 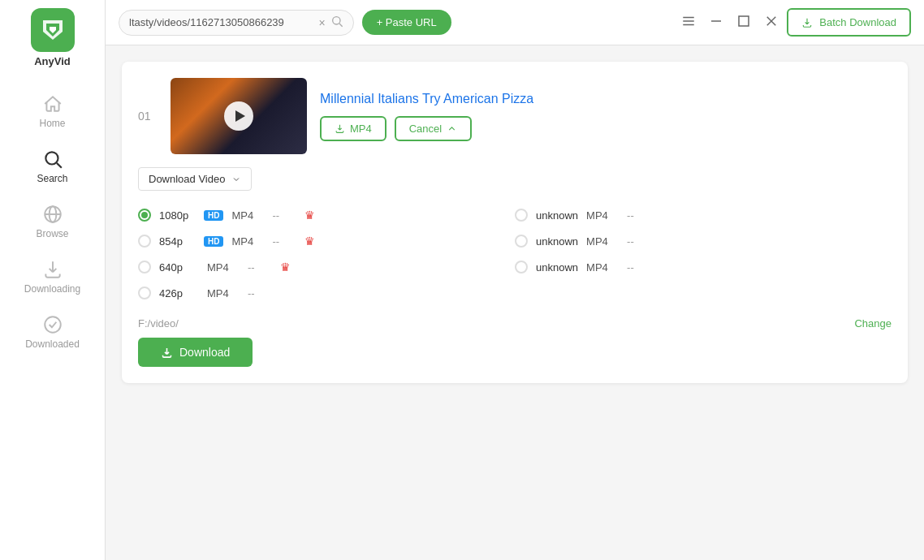 What do you see at coordinates (602, 268) in the screenshot?
I see `quality-format-unknown-3: MP4` at bounding box center [602, 268].